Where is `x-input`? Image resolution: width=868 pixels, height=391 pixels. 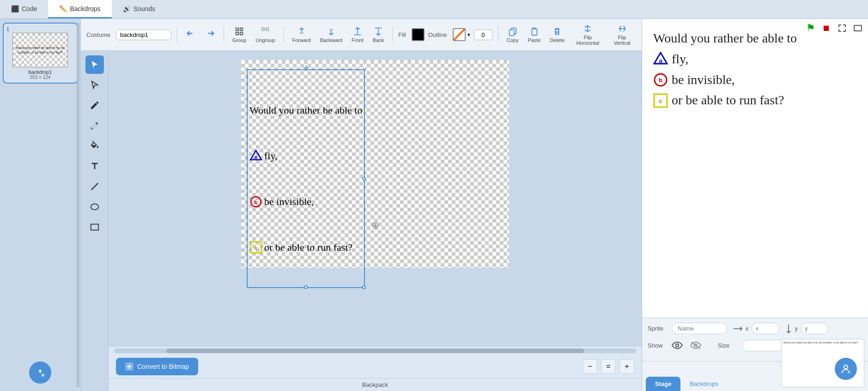 x-input is located at coordinates (765, 329).